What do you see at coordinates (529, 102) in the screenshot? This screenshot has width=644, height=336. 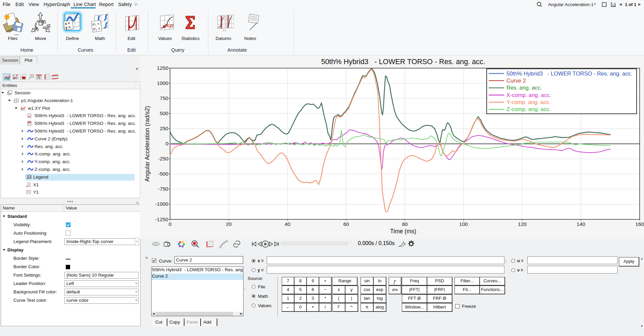 I see `svg-text: Y-comp. ang. acc.` at bounding box center [529, 102].